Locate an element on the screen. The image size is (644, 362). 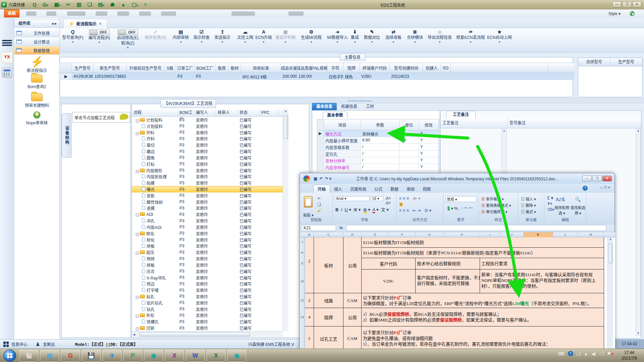
tree-column-header: 流程 is located at coordinates (155, 113).